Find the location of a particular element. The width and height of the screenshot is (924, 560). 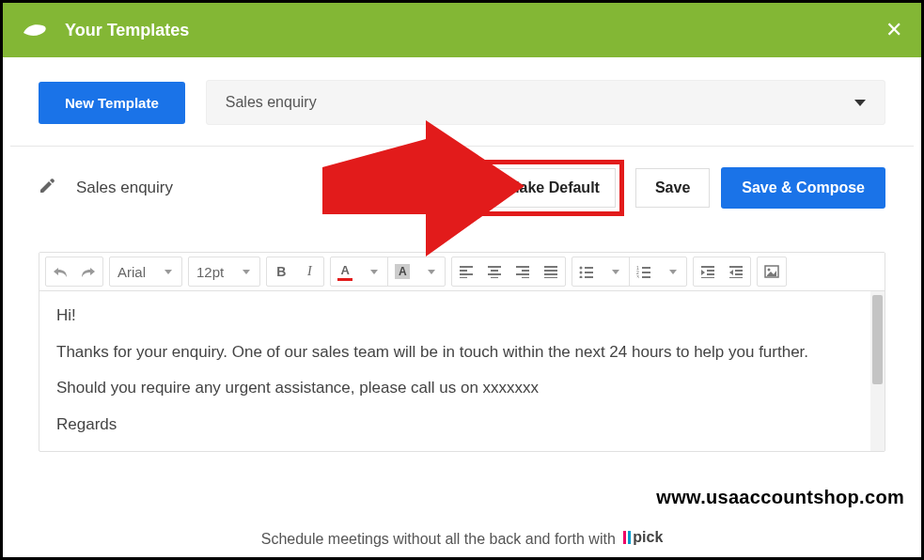

modal-header: Your Templates ✕ is located at coordinates (462, 30).